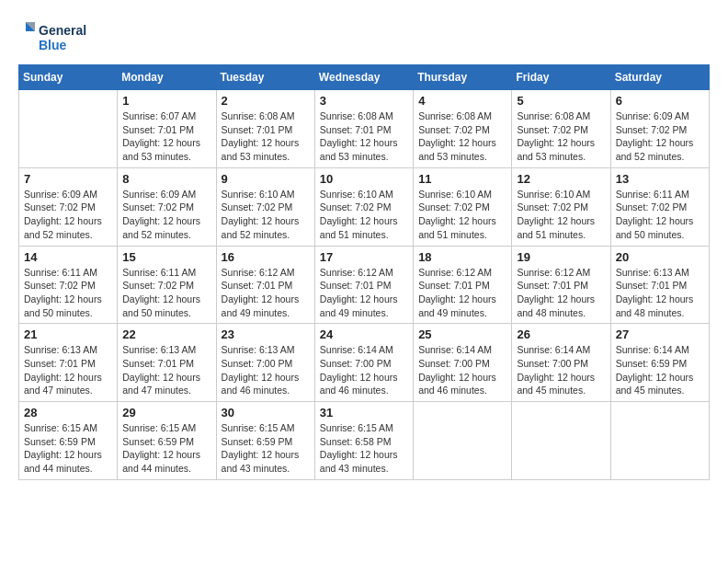 This screenshot has height=563, width=728. I want to click on calendar-cell: 9Sunrise: 6:10 AMSunset: 7:02 PMDaylight…, so click(265, 206).